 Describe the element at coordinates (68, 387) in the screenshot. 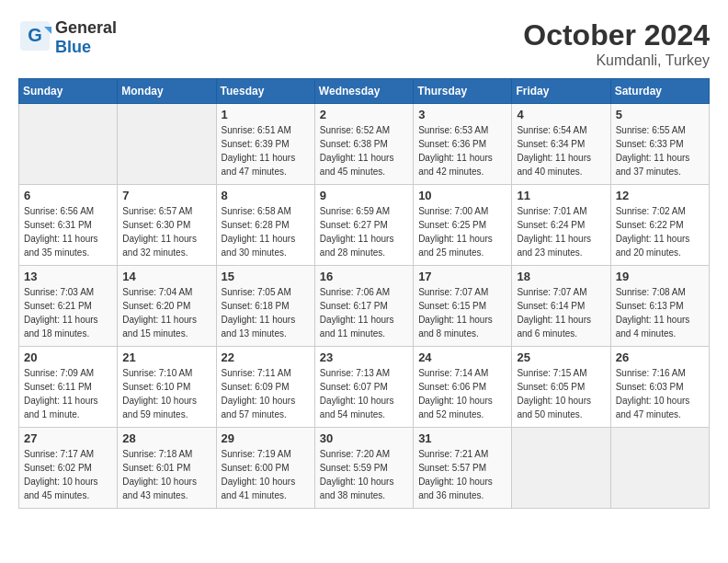

I see `calendar-cell: 20Sunrise: 7:09 AMSunset: 6:11 PMDayligh…` at that location.